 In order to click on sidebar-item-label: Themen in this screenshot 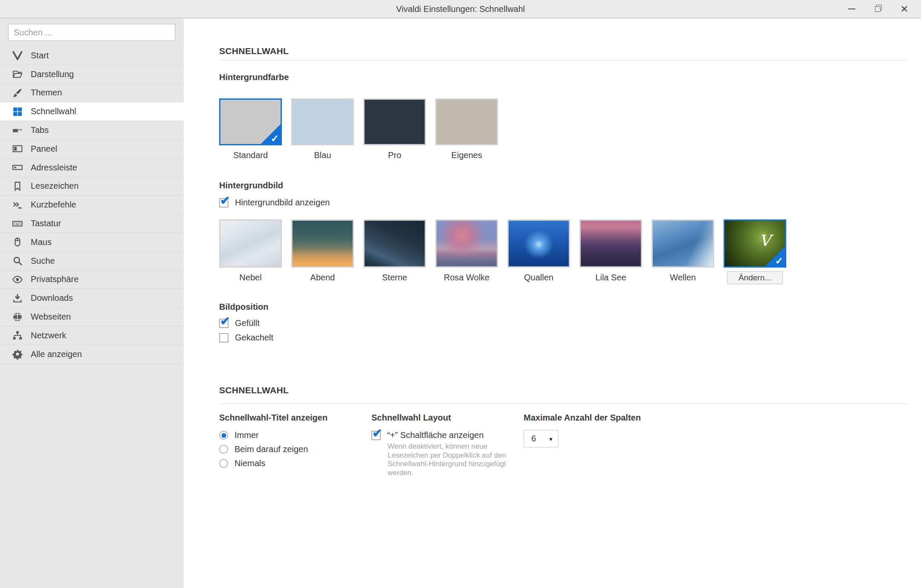, I will do `click(46, 93)`.